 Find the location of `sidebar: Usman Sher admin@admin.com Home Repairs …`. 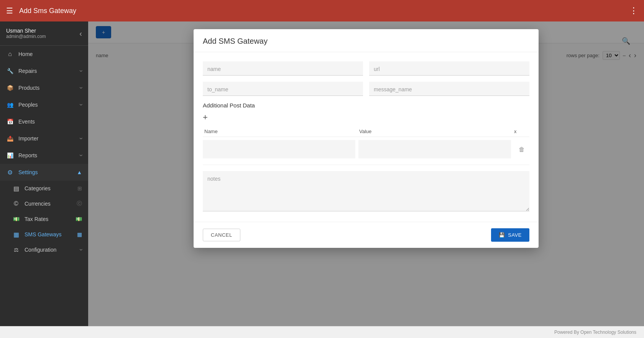

sidebar: Usman Sher admin@admin.com Home Repairs … is located at coordinates (44, 174).